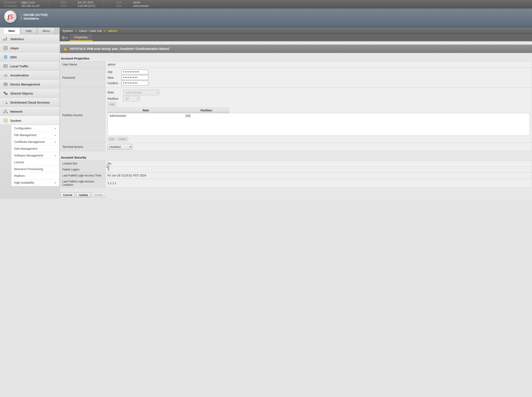 This screenshot has width=532, height=397. I want to click on new-password-input, so click(135, 77).